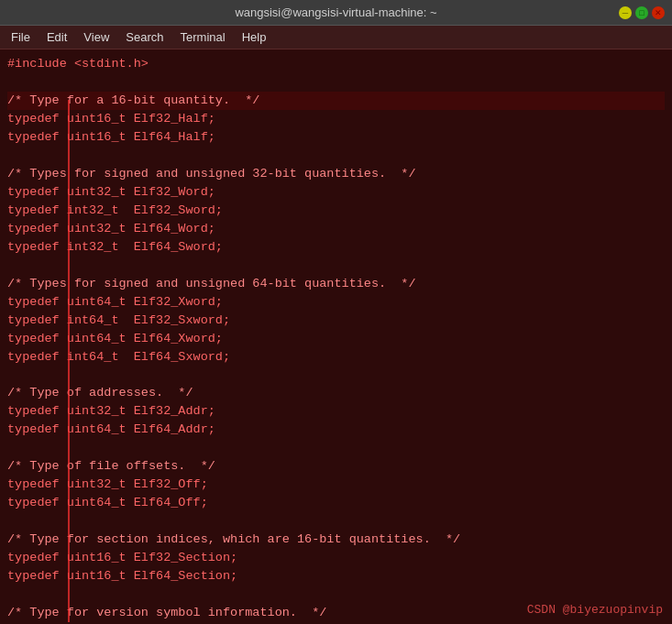  What do you see at coordinates (145, 37) in the screenshot?
I see `menu-search: Search` at bounding box center [145, 37].